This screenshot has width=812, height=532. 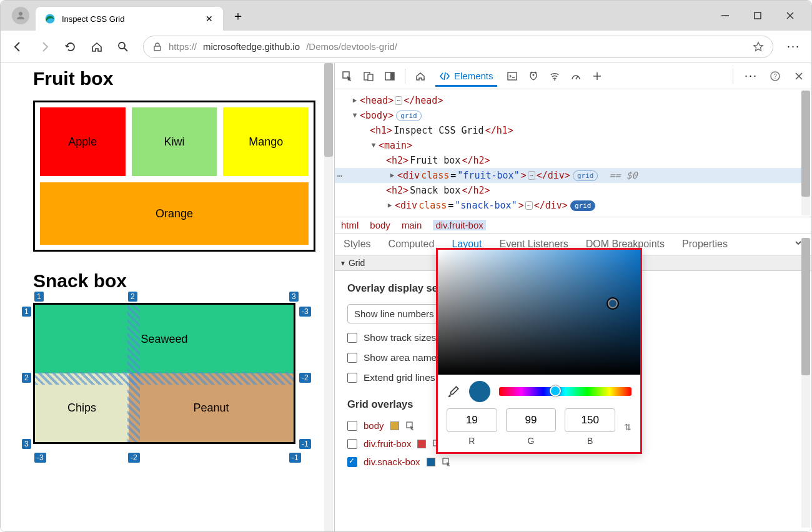 I want to click on fruit-box-heading: Fruit box, so click(x=174, y=79).